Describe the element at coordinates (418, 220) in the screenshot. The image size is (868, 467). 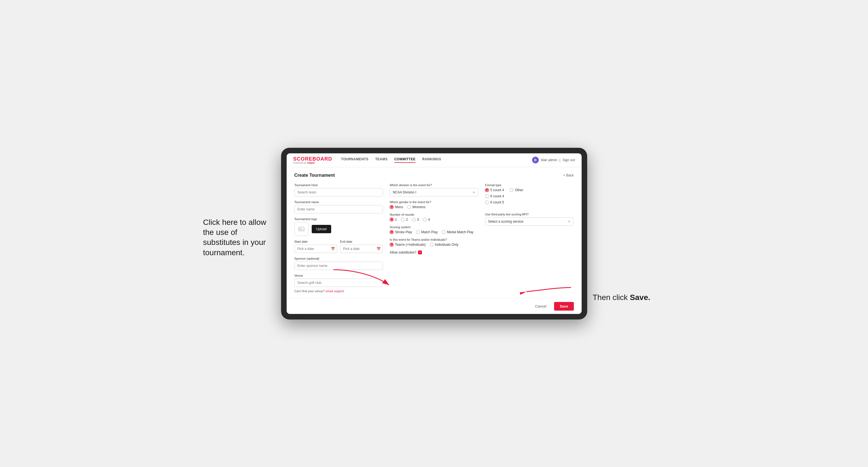
I see `rounds-3-label: 3` at that location.